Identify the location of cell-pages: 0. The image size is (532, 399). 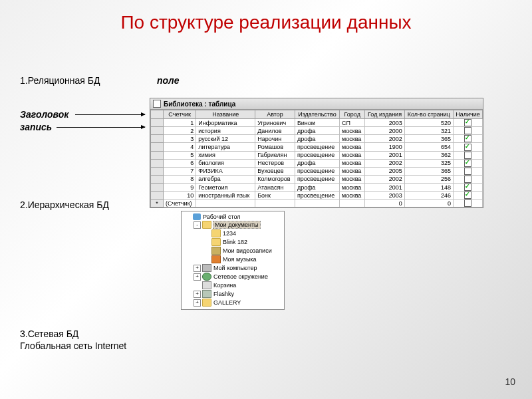
(428, 203).